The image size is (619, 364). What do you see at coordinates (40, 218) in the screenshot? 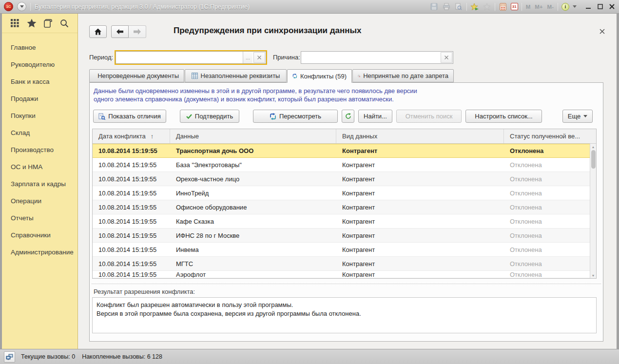
I see `sidebar-item: Отчеты` at bounding box center [40, 218].